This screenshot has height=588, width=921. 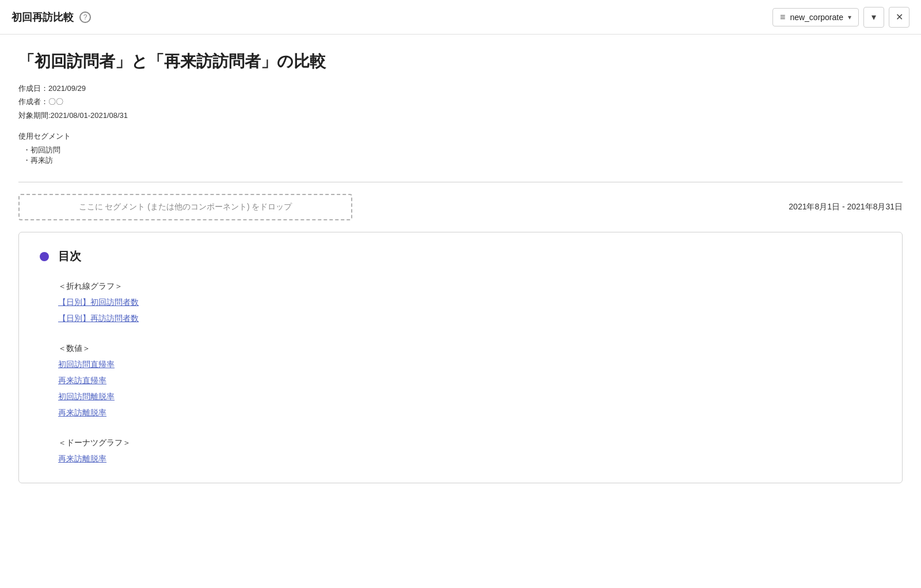 What do you see at coordinates (43, 17) in the screenshot?
I see `page-title: 初回再訪比較` at bounding box center [43, 17].